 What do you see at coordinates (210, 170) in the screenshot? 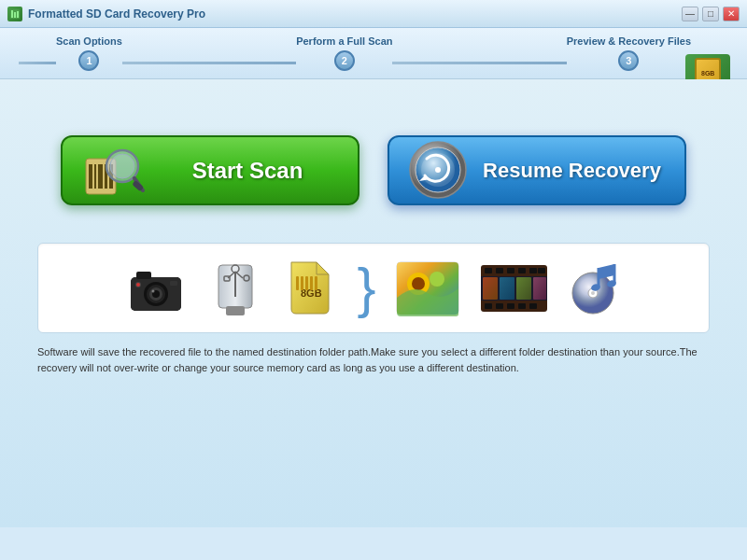
I see `start-scan-button: Start Scan` at bounding box center [210, 170].